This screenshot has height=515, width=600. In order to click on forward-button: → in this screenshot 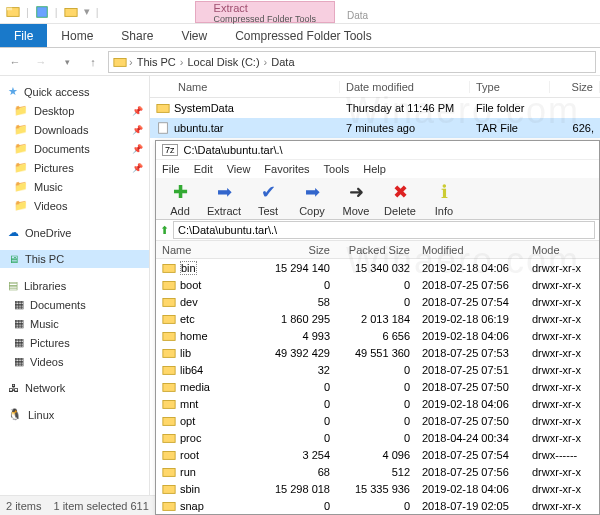, I will do `click(41, 62)`.